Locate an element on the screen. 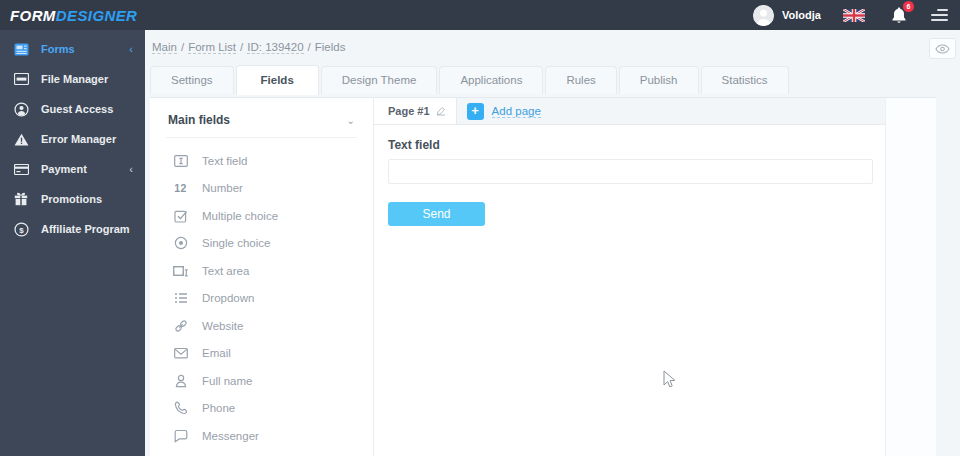 This screenshot has height=456, width=960. field-group-label: Main fields is located at coordinates (199, 120).